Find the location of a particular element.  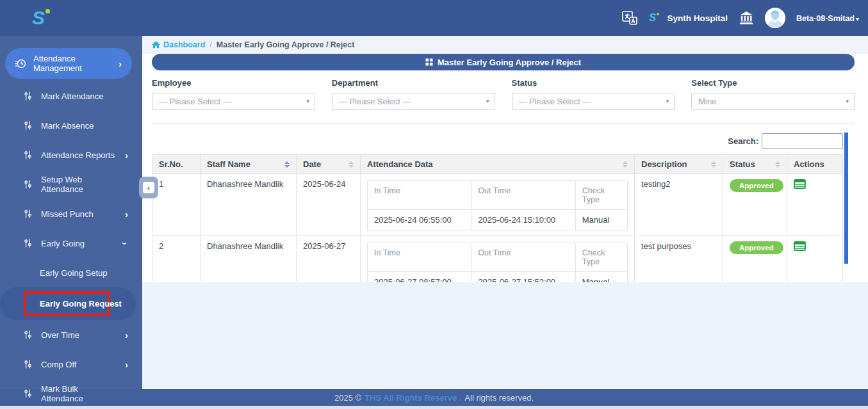

department-select: — Please Select — ▾ is located at coordinates (414, 101).